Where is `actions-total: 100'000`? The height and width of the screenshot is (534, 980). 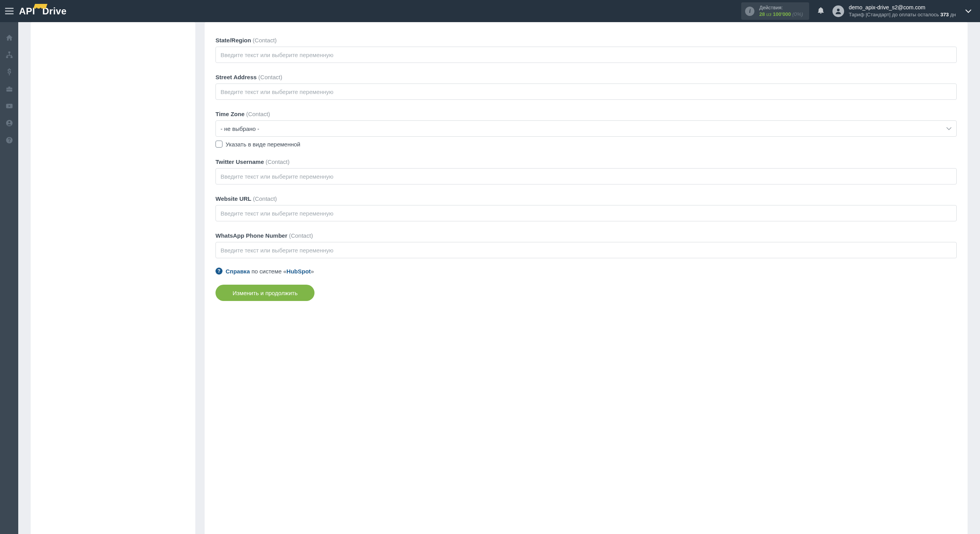
actions-total: 100'000 is located at coordinates (782, 14).